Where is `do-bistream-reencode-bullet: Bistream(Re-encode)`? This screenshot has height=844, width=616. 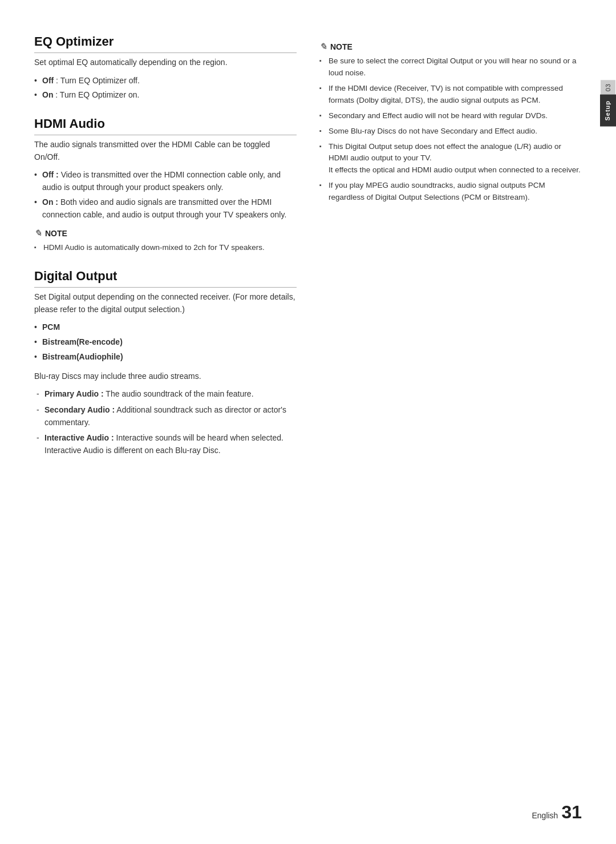 do-bistream-reencode-bullet: Bistream(Re-encode) is located at coordinates (165, 342).